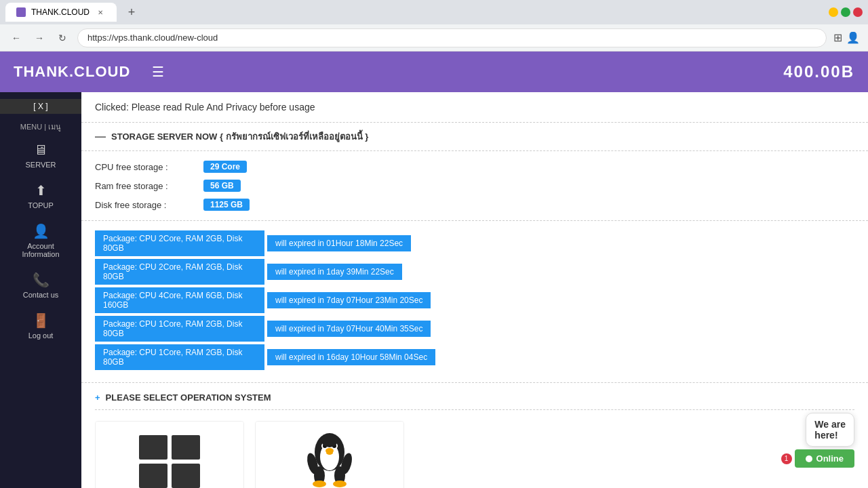 This screenshot has height=488, width=868. What do you see at coordinates (475, 243) in the screenshot?
I see `package-row-0: Package: CPU 2Core, RAM 2GB, Disk 80GB w…` at bounding box center [475, 243].